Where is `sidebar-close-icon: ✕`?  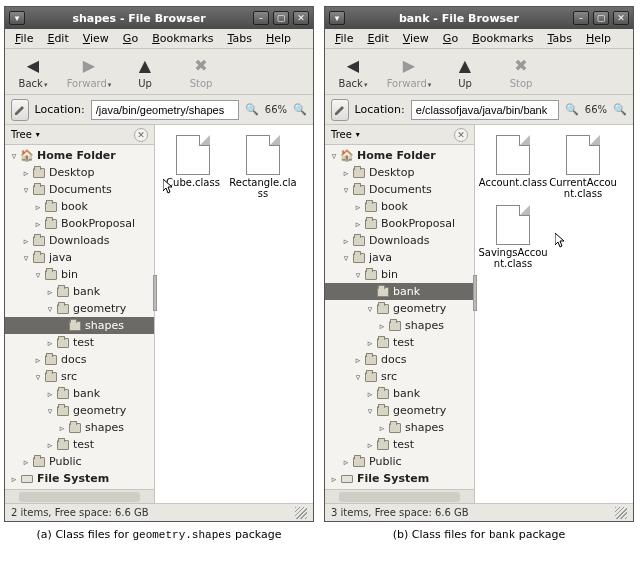 sidebar-close-icon: ✕ is located at coordinates (461, 135).